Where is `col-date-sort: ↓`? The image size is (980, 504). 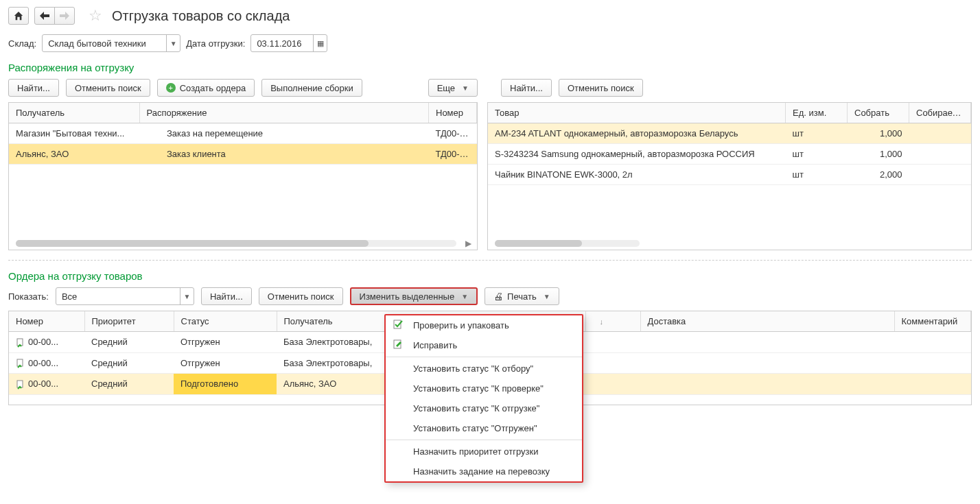
col-date-sort: ↓ is located at coordinates (613, 322).